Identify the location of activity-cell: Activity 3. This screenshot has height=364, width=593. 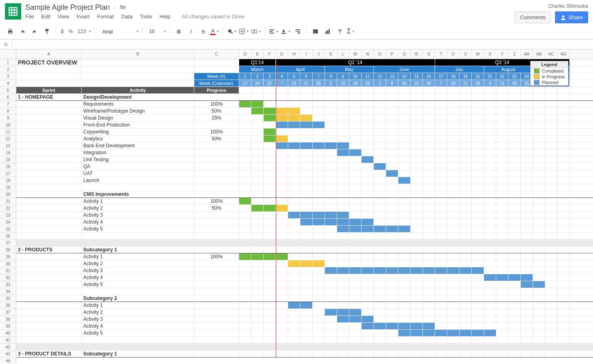
(138, 271).